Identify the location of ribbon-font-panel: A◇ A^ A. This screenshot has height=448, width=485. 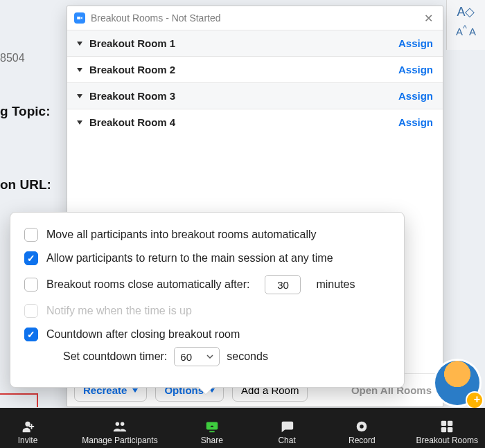
(466, 25).